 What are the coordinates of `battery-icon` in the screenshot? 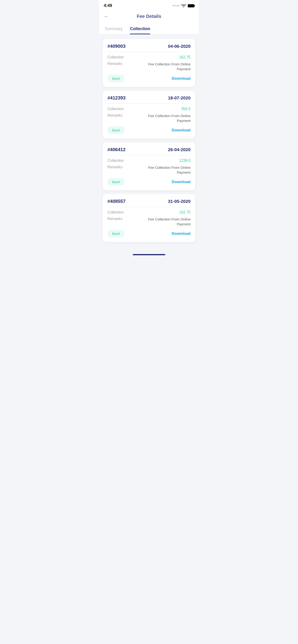 It's located at (191, 6).